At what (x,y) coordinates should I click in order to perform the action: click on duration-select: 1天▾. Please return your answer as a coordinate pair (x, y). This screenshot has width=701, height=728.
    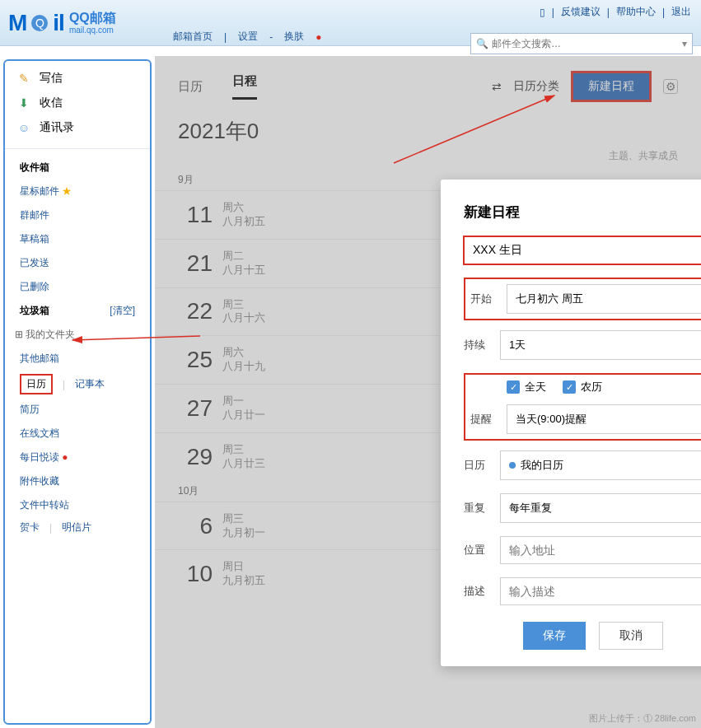
    Looking at the image, I should click on (601, 345).